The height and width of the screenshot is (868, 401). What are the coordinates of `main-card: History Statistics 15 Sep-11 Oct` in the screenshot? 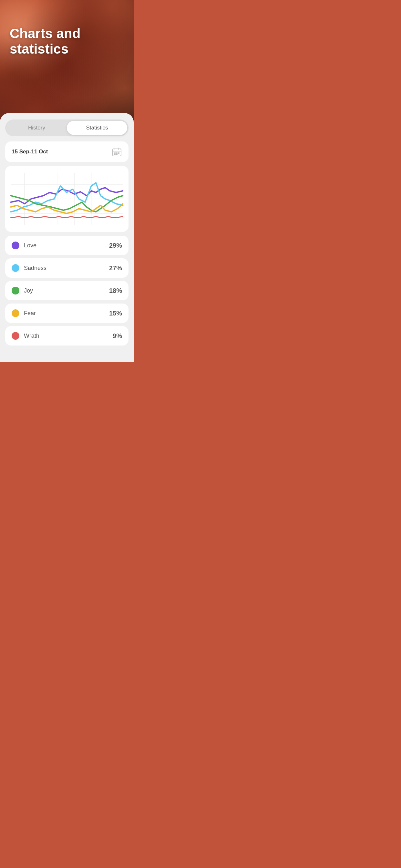 It's located at (67, 237).